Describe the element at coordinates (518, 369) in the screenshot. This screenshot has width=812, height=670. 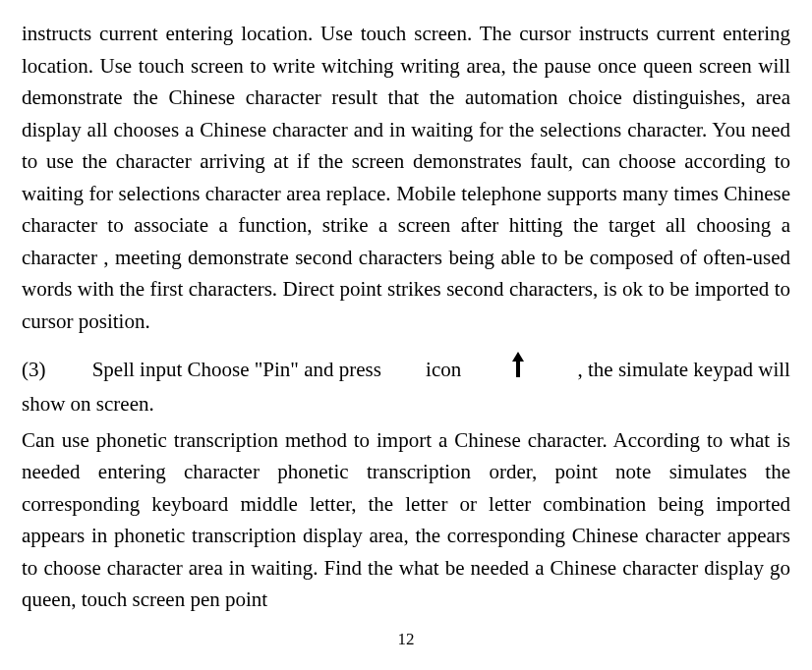
I see `up-arrow-icon` at that location.